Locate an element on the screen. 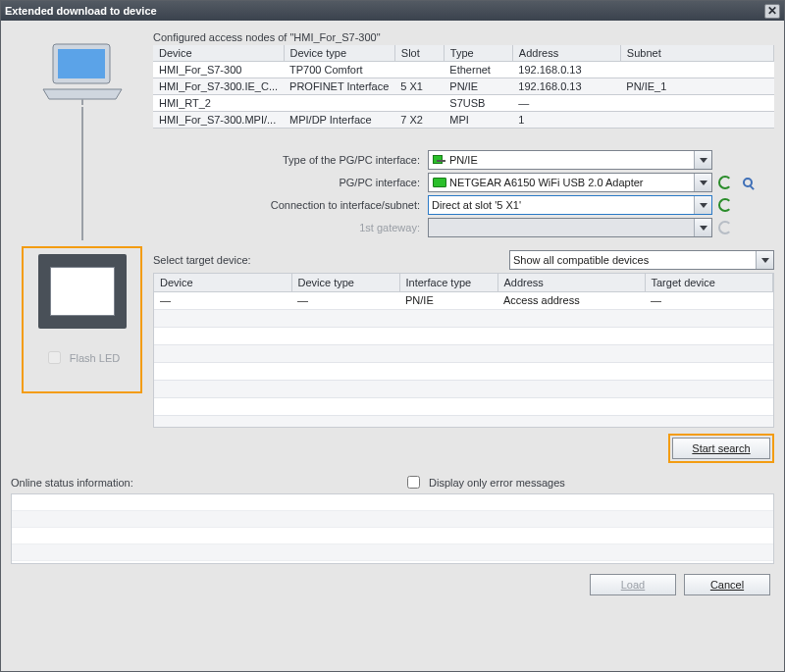 The width and height of the screenshot is (785, 672). column-header: Interface type is located at coordinates (448, 283).